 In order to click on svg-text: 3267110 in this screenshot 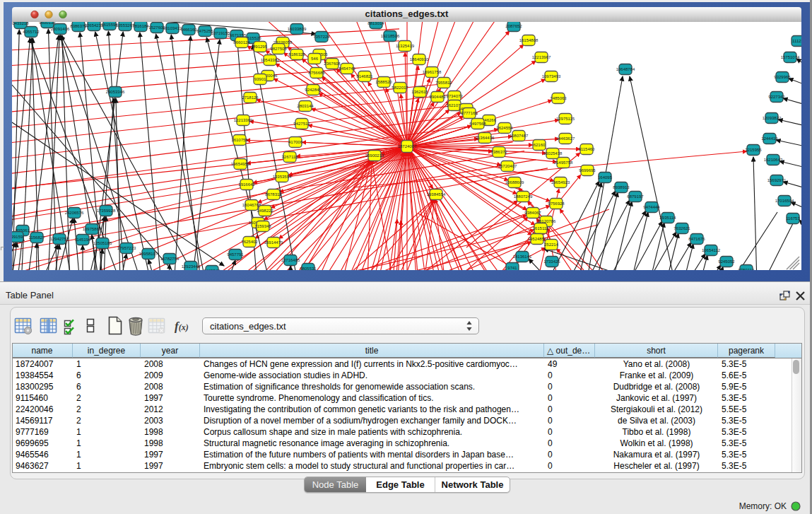, I will do `click(290, 157)`.